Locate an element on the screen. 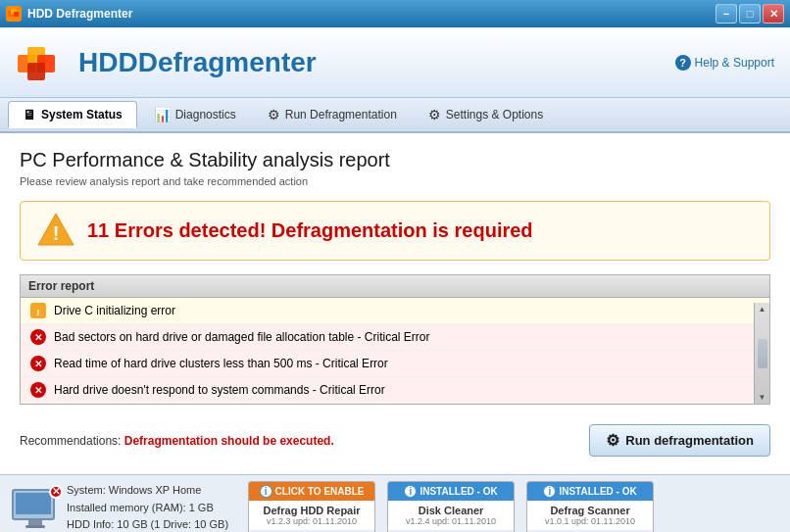 The height and width of the screenshot is (532, 790). critical-icon-2: ✕ is located at coordinates (38, 363).